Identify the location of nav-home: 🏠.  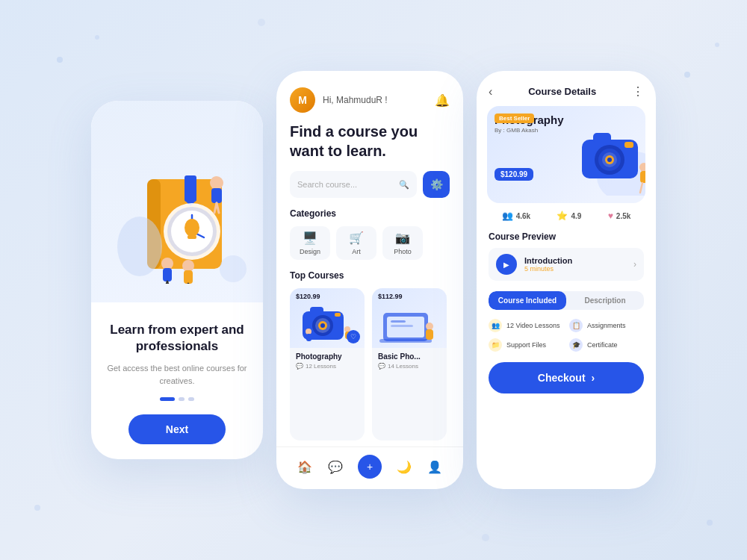
(305, 467).